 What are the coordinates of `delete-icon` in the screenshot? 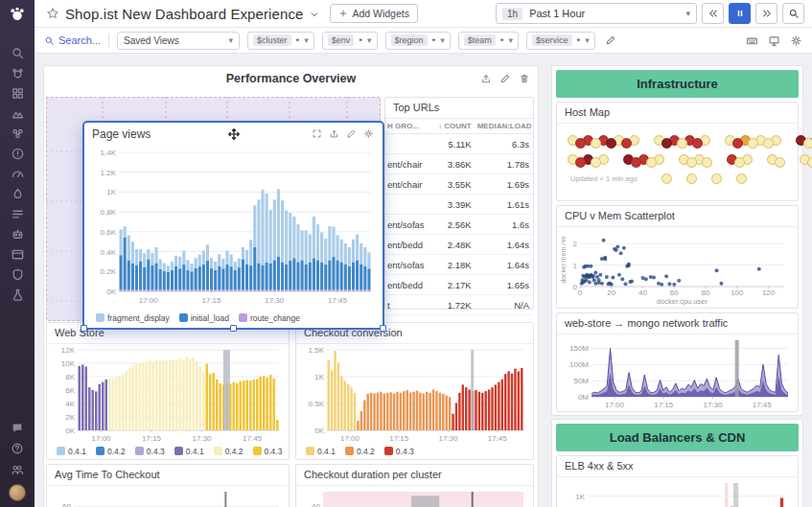 It's located at (524, 79).